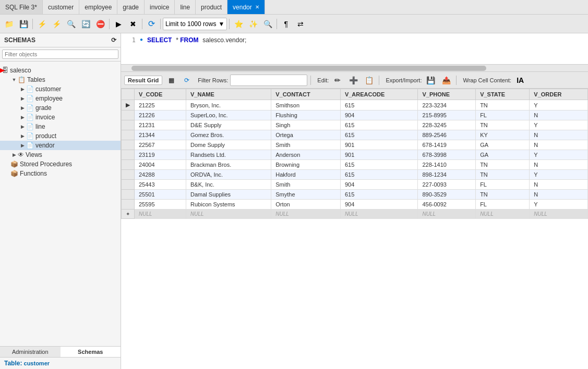 The image size is (588, 369). I want to click on table-cell: 228-3245, so click(447, 125).